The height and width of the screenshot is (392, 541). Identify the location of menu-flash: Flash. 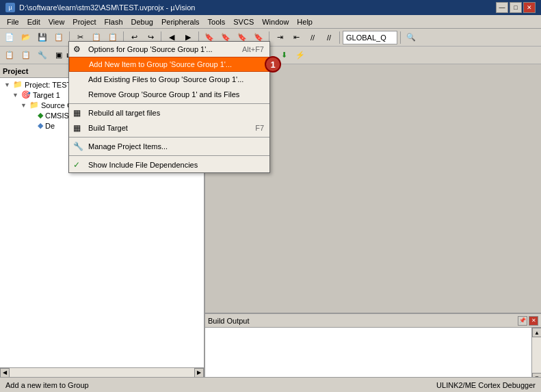
(114, 22).